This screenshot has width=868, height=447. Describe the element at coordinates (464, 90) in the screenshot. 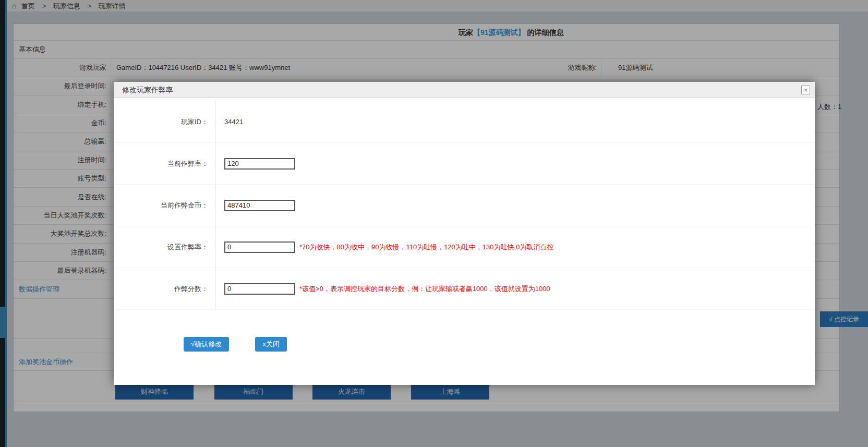

I see `modal-title: 修改玩家作弊率` at that location.